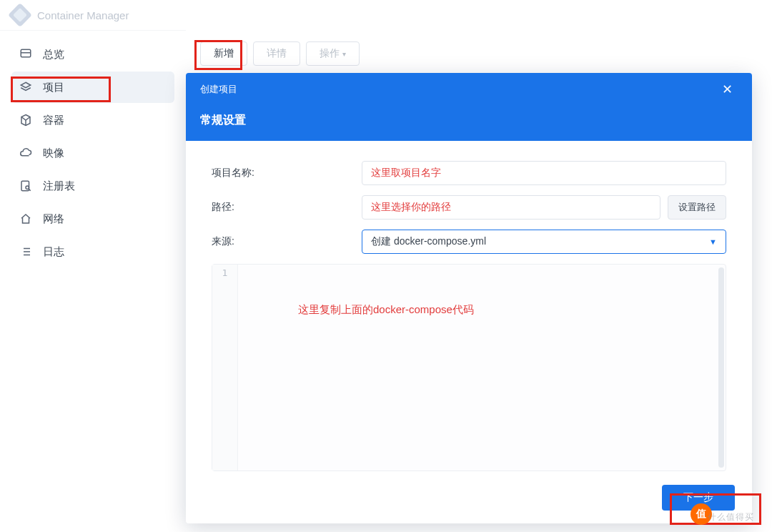 The image size is (772, 532). Describe the element at coordinates (287, 242) in the screenshot. I see `source-label: 来源:` at that location.